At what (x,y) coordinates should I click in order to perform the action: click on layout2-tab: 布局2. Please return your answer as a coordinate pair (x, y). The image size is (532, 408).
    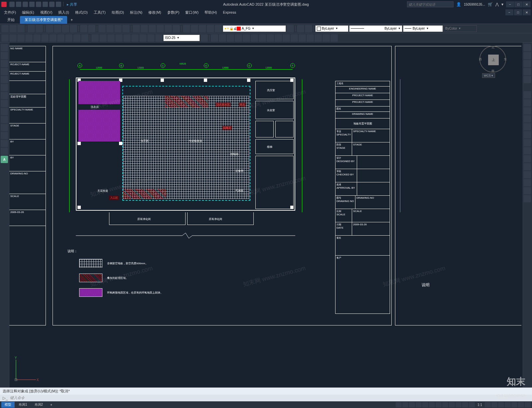
    Looking at the image, I should click on (39, 405).